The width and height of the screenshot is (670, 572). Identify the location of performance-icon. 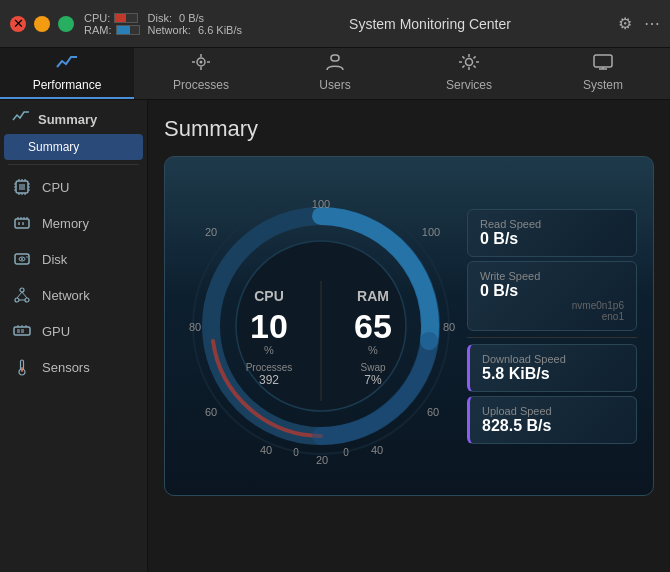
(67, 64).